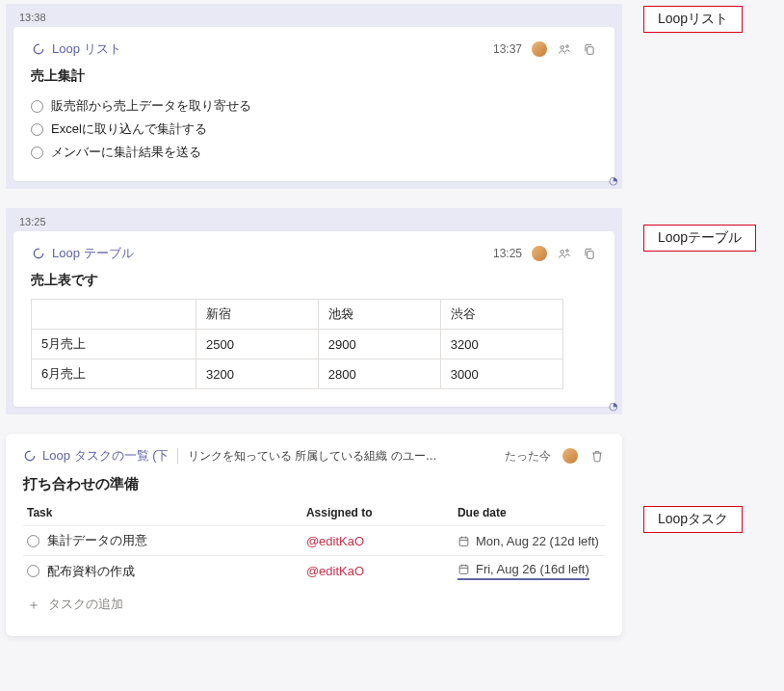 This screenshot has height=691, width=784. What do you see at coordinates (528, 457) in the screenshot?
I see `relative-timestamp: たった今` at bounding box center [528, 457].